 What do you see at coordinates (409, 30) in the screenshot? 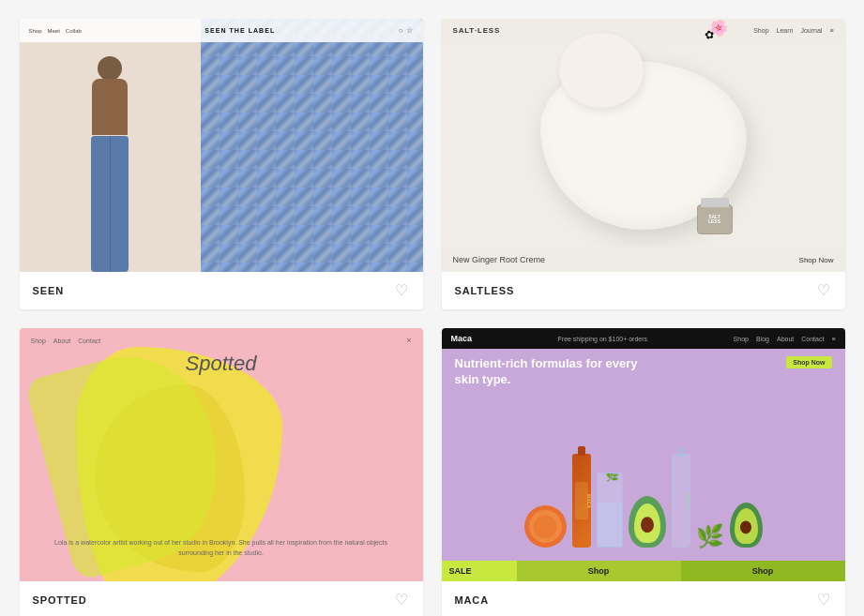
I see `seen-nav-icon2: ☆` at bounding box center [409, 30].